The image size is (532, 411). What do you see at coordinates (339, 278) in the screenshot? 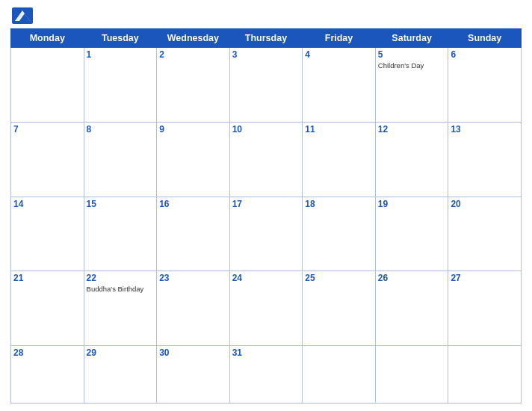
I see `day-number: 25` at bounding box center [339, 278].